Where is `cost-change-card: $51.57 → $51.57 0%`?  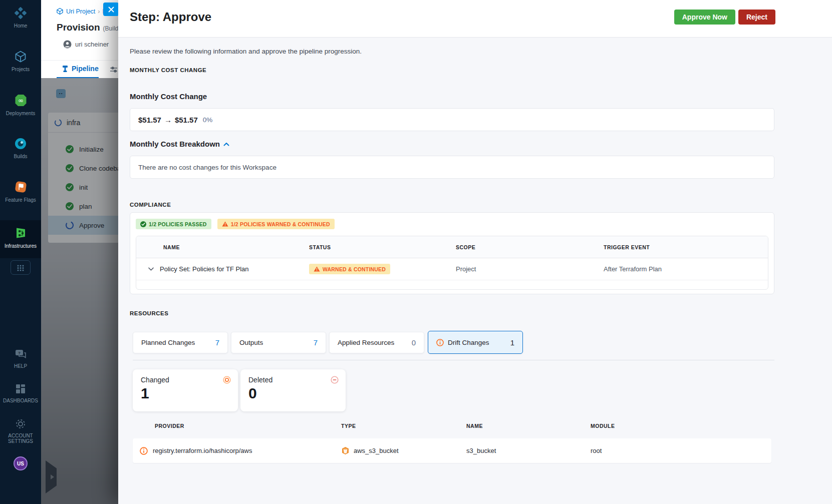 cost-change-card: $51.57 → $51.57 0% is located at coordinates (452, 120).